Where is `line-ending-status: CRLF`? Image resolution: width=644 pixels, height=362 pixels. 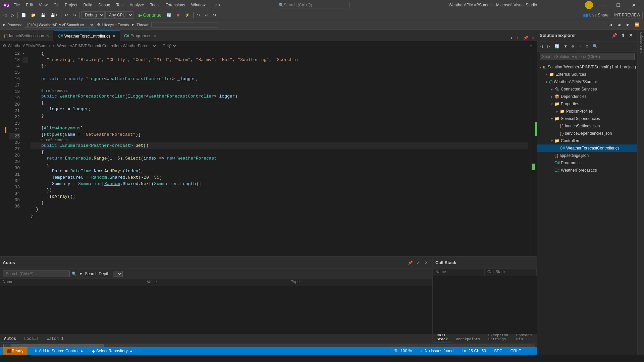
line-ending-status: CRLF is located at coordinates (516, 351).